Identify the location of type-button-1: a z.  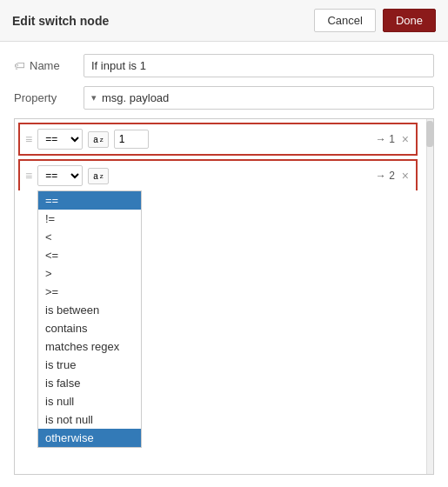
(98, 139).